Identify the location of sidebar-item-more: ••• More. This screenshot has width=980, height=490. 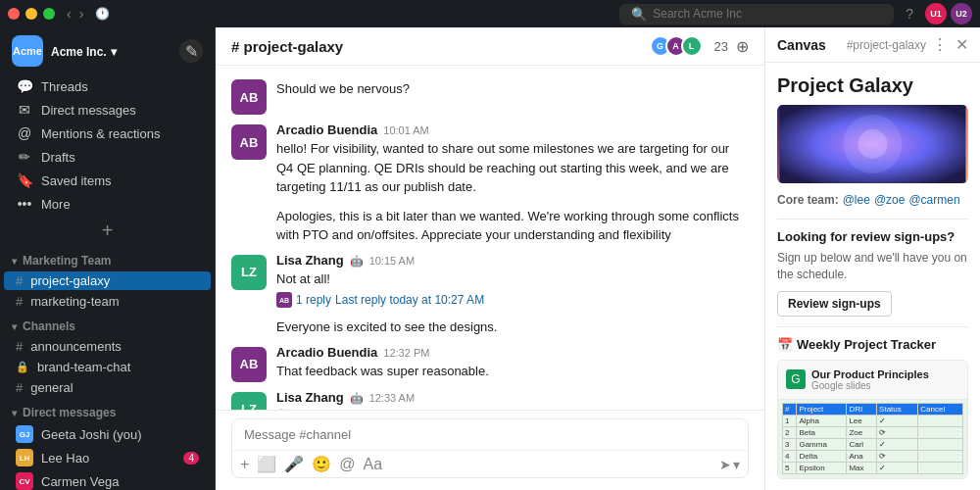
(108, 204).